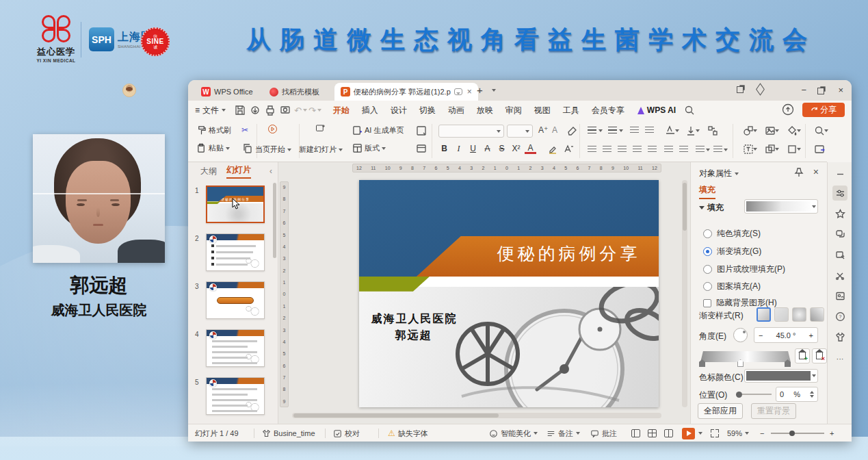  I want to click on copy-icon, so click(248, 149).